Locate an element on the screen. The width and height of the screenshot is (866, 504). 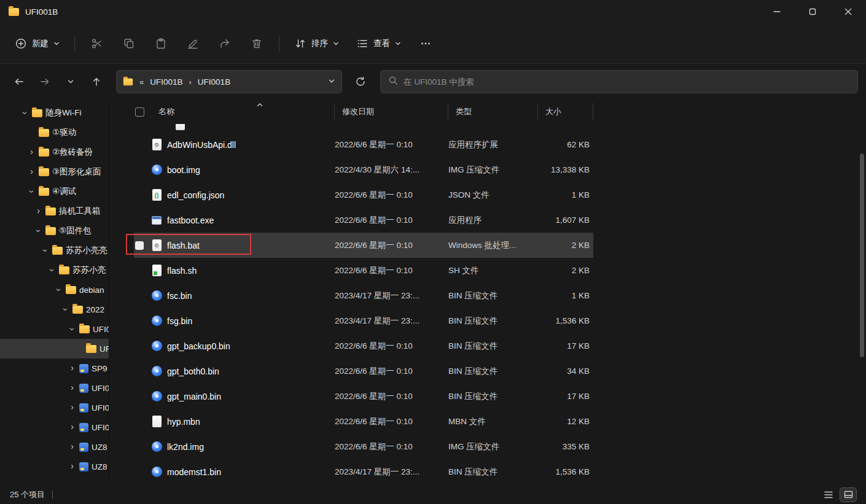
search-bar is located at coordinates (619, 82).